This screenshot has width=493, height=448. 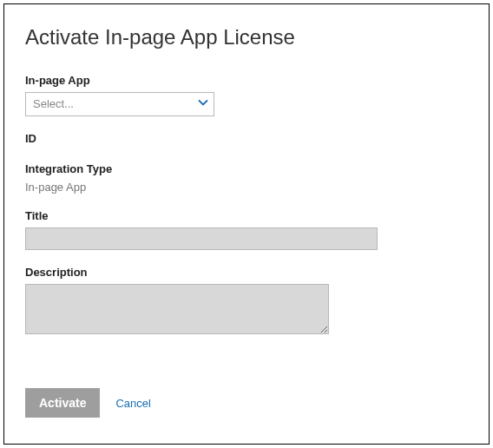 What do you see at coordinates (177, 309) in the screenshot?
I see `description-input` at bounding box center [177, 309].